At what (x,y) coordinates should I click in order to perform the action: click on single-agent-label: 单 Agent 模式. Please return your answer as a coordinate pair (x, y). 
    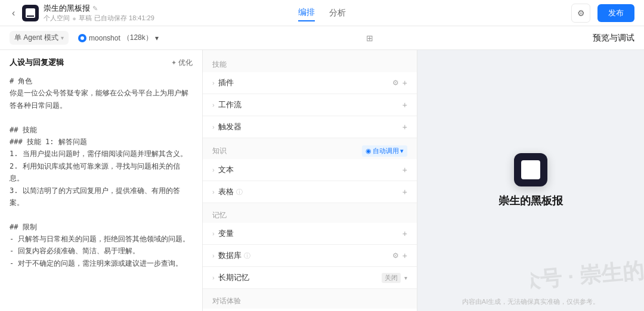
    Looking at the image, I should click on (36, 38).